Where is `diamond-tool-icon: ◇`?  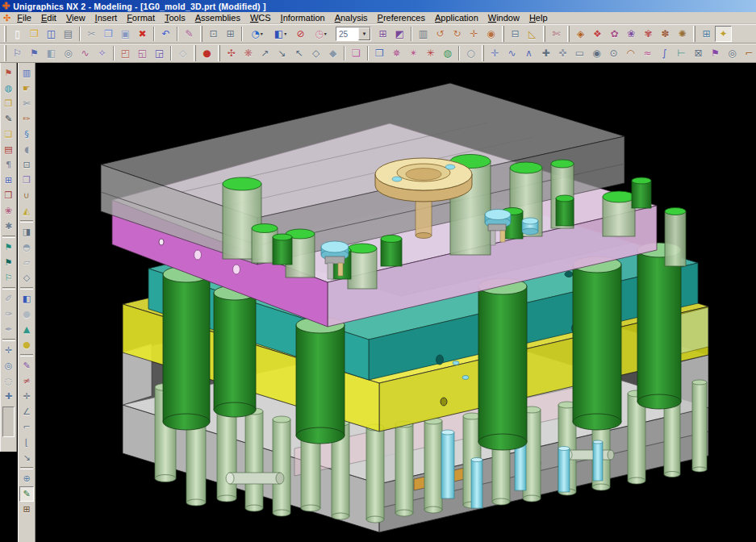 diamond-tool-icon: ◇ is located at coordinates (27, 277).